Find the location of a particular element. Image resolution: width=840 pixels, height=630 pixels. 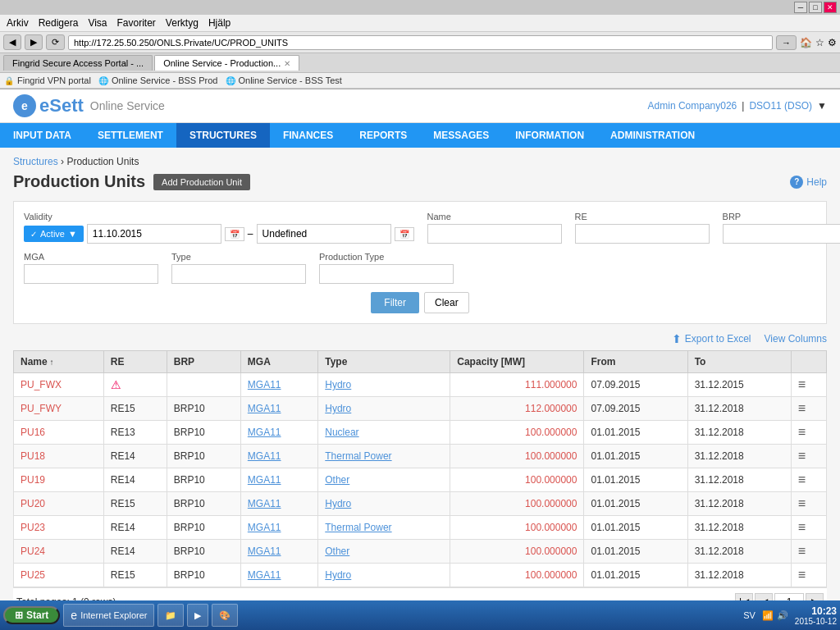

active-dropdown-button: ✓ Active ▼ is located at coordinates (54, 234).